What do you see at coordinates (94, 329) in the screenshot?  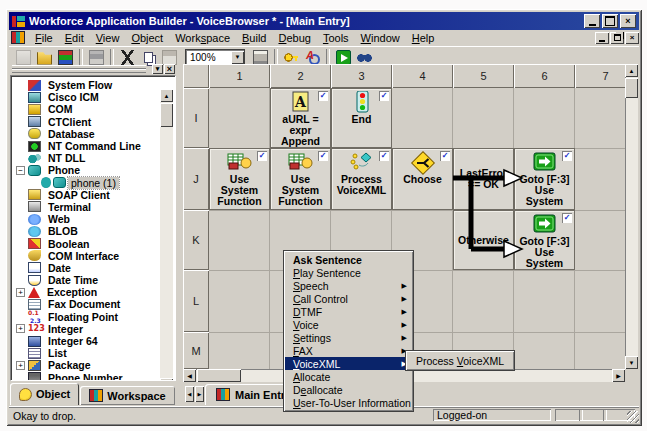 I see `tree-item-integer: +Integer` at bounding box center [94, 329].